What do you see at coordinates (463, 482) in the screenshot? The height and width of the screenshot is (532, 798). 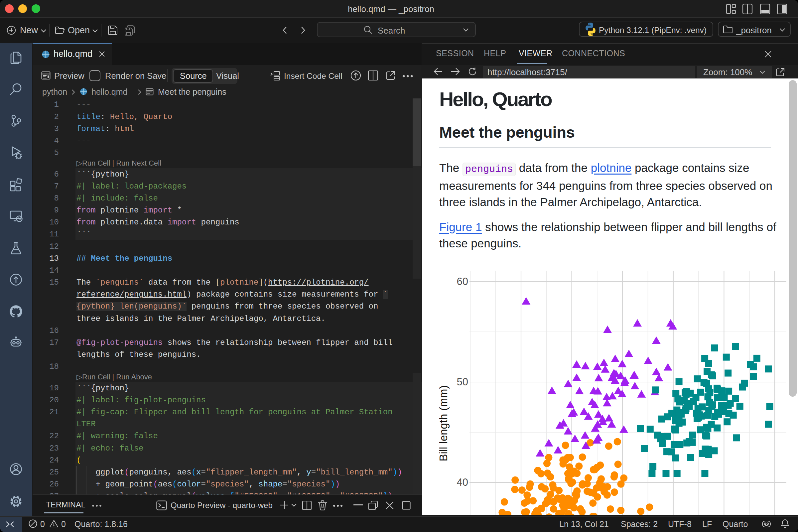 I see `svg-text: 40` at bounding box center [463, 482].